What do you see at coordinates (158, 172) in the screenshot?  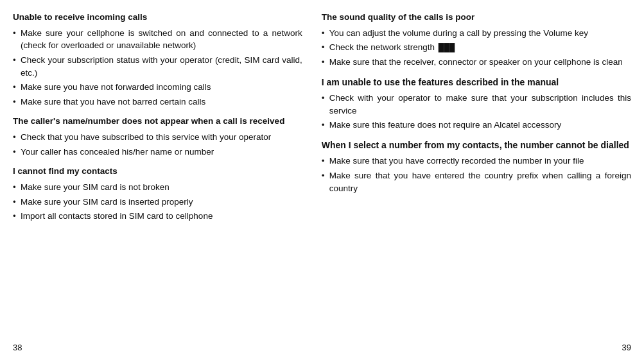 I see `section-contacts-heading: I cannot find my contacts` at bounding box center [158, 172].